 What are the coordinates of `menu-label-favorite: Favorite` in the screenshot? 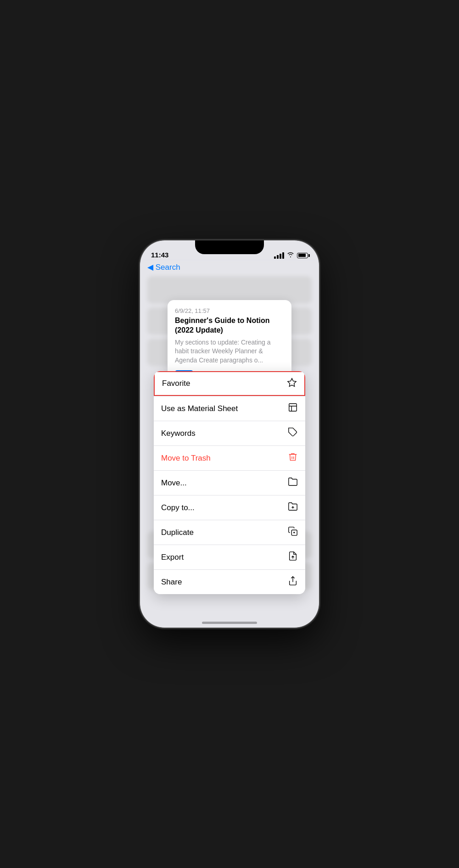 It's located at (176, 384).